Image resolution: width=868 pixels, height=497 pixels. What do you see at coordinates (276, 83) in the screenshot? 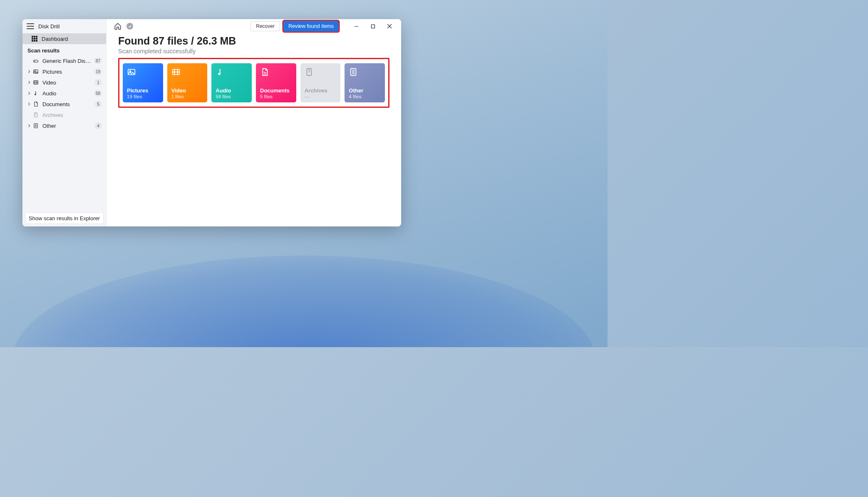
I see `category-card-documents: Documents5 files` at bounding box center [276, 83].